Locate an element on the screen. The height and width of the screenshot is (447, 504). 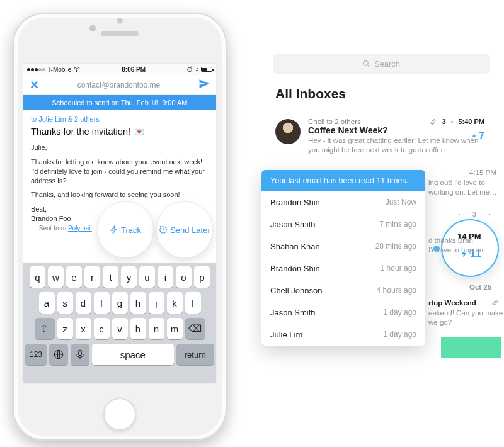
key-k: k is located at coordinates (175, 303).